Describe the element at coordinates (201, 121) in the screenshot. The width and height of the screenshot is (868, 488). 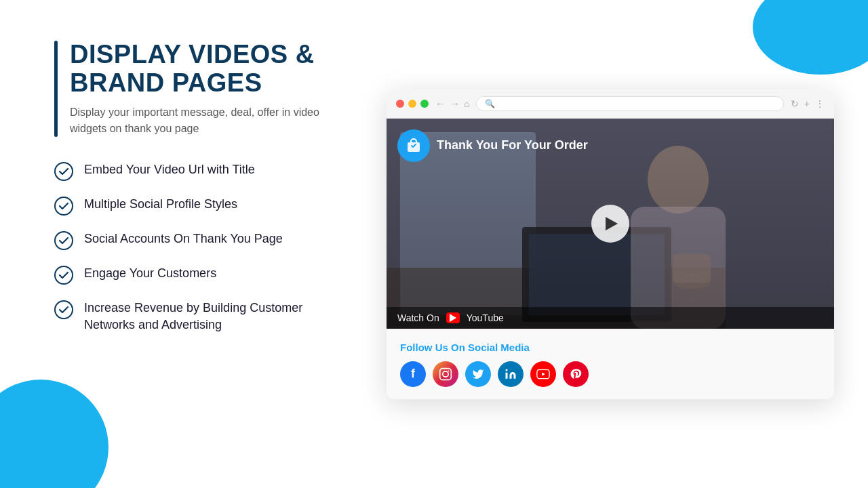
I see `page-subtitle: Display your important message, deal, of…` at that location.